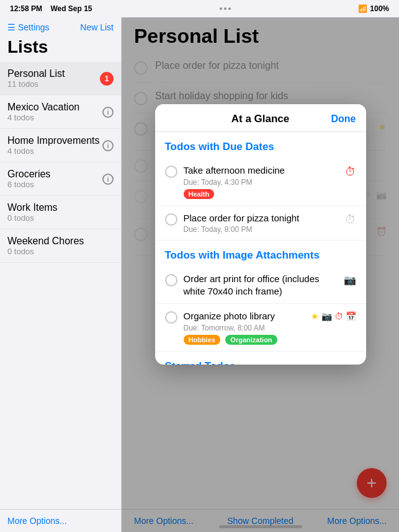 This screenshot has width=399, height=532. What do you see at coordinates (97, 27) in the screenshot?
I see `new-list-label: New List` at bounding box center [97, 27].